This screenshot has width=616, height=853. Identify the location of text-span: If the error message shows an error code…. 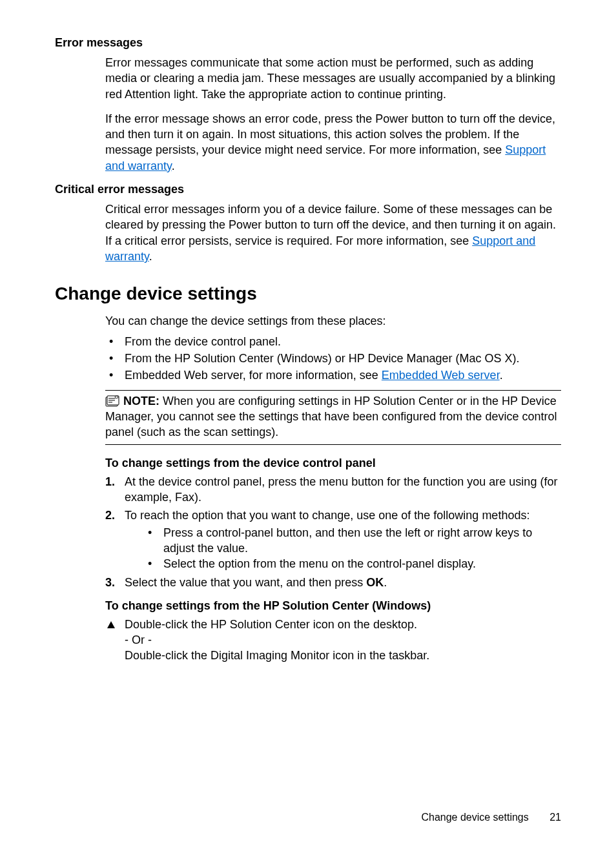
(331, 134).